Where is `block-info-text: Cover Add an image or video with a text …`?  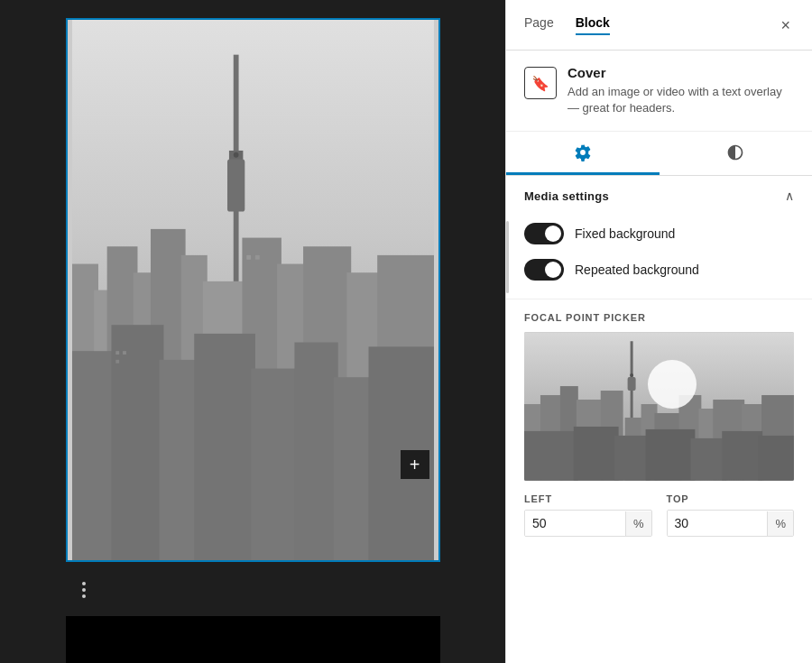
block-info-text: Cover Add an image or video with a text … is located at coordinates (680, 90).